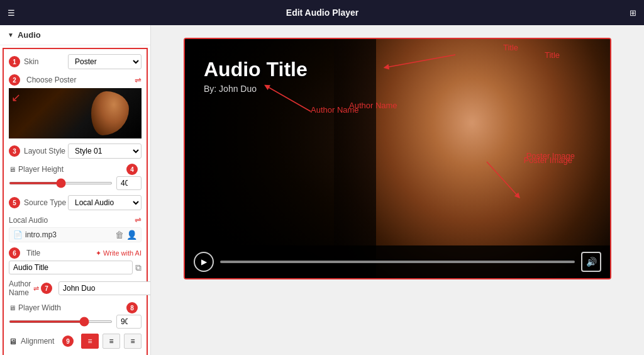 The width and height of the screenshot is (644, 355). What do you see at coordinates (11, 35) in the screenshot?
I see `section-arrow-icon: ▼` at bounding box center [11, 35].